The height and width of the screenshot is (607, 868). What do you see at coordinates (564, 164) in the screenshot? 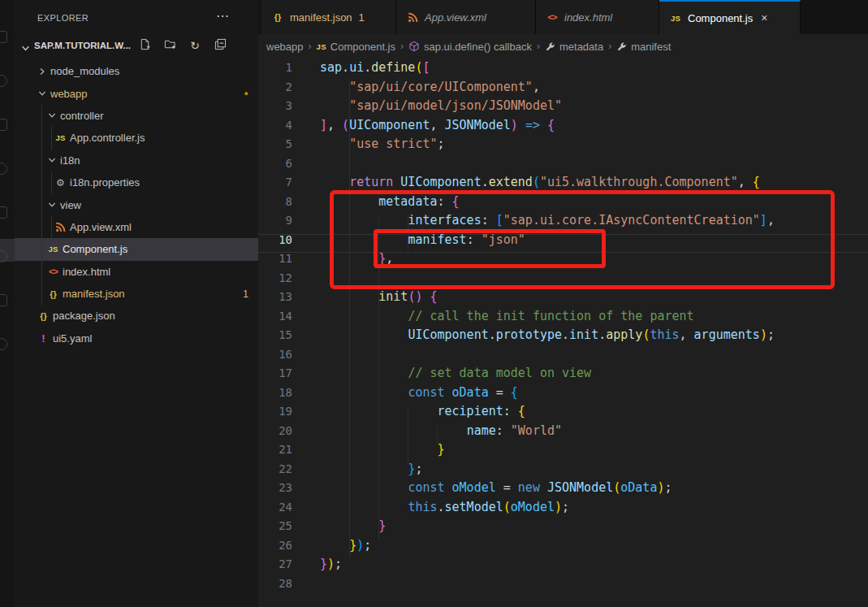
I see `code-line-6: 6` at bounding box center [564, 164].